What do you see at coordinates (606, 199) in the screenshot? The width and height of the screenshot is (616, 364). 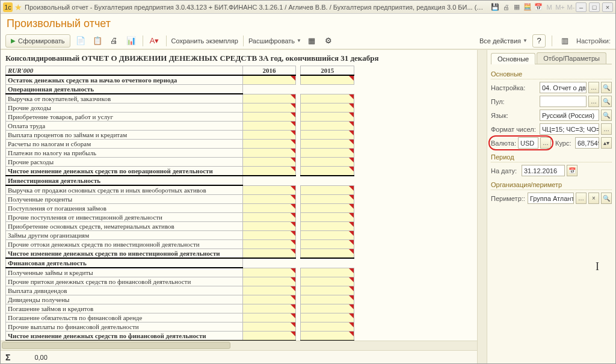 I see `perimeter-search-button: 🔍` at bounding box center [606, 199].